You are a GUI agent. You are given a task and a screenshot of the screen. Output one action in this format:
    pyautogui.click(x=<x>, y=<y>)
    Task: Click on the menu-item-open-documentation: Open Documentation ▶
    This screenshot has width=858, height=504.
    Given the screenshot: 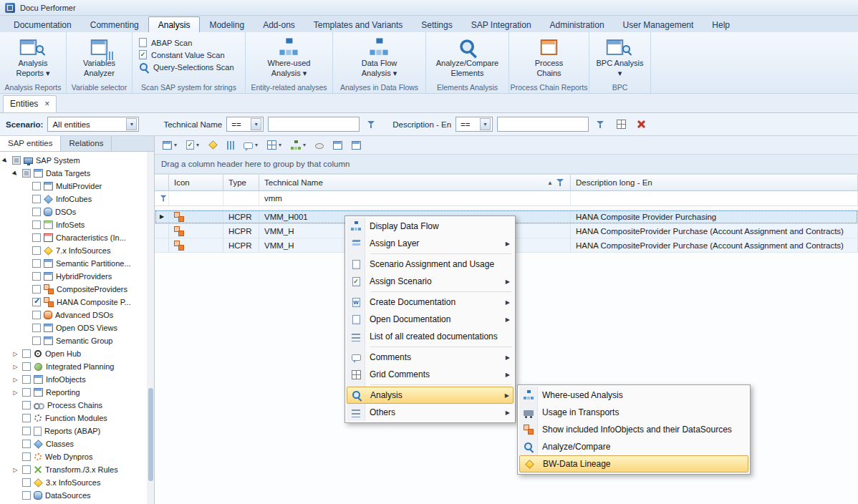 What is the action you would take?
    pyautogui.click(x=430, y=319)
    